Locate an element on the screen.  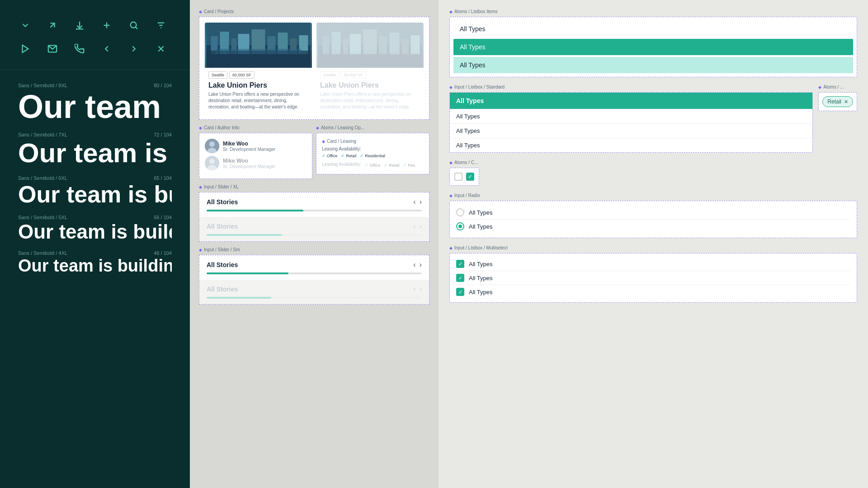
radio-container: All Types All Types is located at coordinates (653, 220).